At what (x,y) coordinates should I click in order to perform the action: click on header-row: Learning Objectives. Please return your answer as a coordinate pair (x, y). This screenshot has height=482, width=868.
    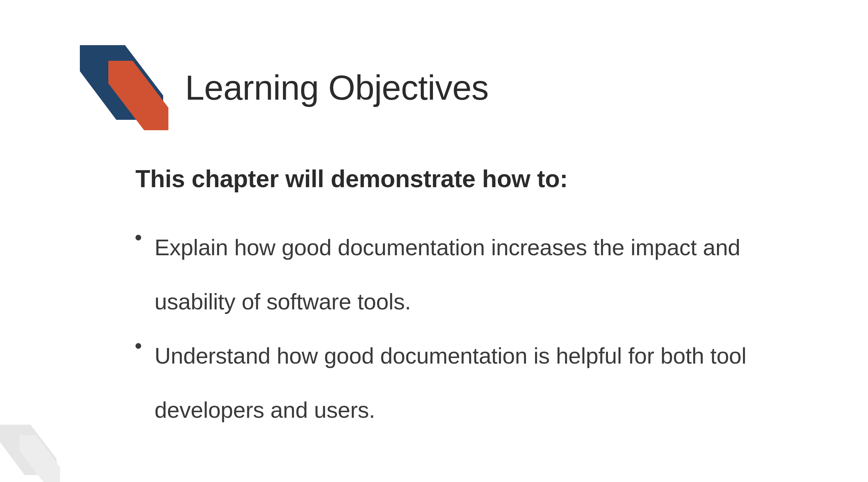
    Looking at the image, I should click on (434, 88).